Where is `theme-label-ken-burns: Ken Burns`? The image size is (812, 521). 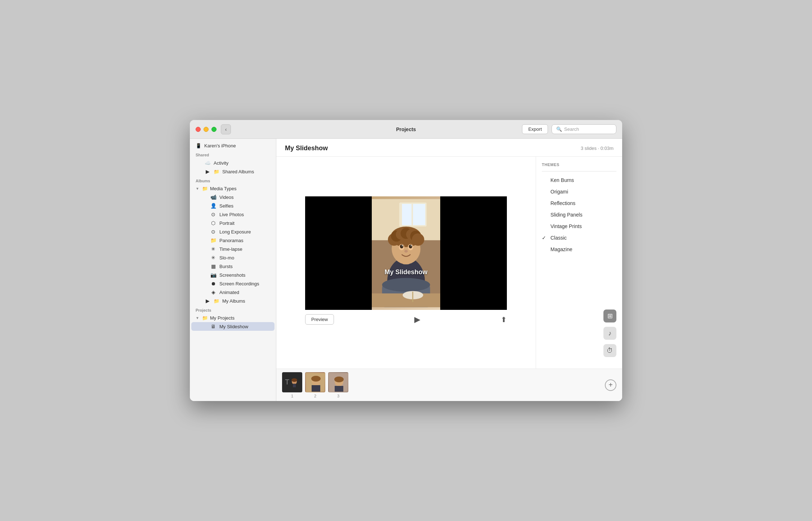
theme-label-ken-burns: Ken Burns is located at coordinates (562, 180).